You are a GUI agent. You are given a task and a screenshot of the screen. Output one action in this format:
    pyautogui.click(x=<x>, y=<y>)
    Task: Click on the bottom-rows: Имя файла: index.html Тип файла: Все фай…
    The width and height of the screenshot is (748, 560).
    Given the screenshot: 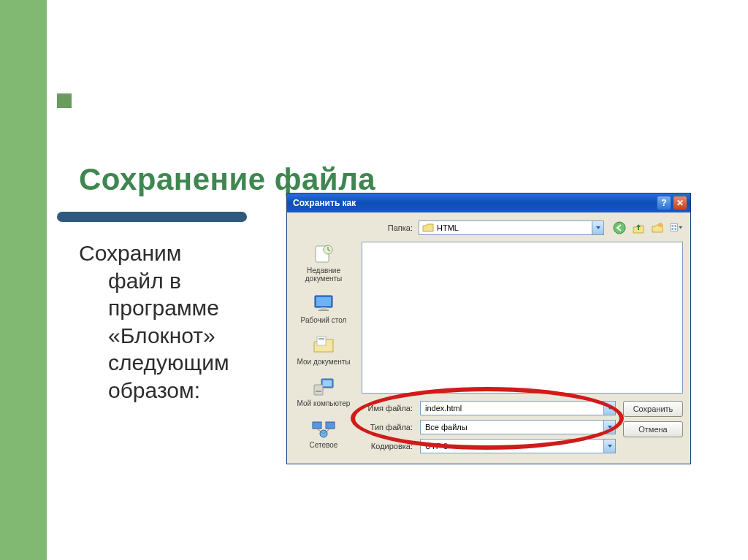 What is the action you would take?
    pyautogui.click(x=522, y=427)
    